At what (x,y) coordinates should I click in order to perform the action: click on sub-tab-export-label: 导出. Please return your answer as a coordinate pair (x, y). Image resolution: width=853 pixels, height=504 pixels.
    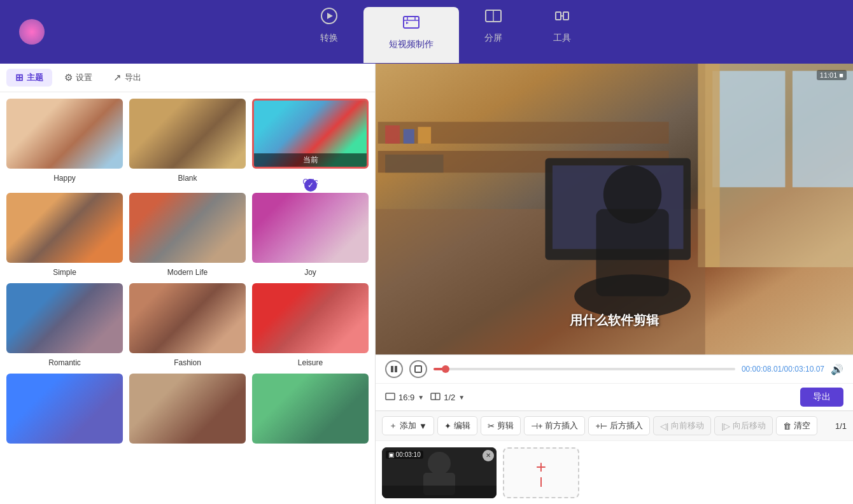
    Looking at the image, I should click on (133, 78).